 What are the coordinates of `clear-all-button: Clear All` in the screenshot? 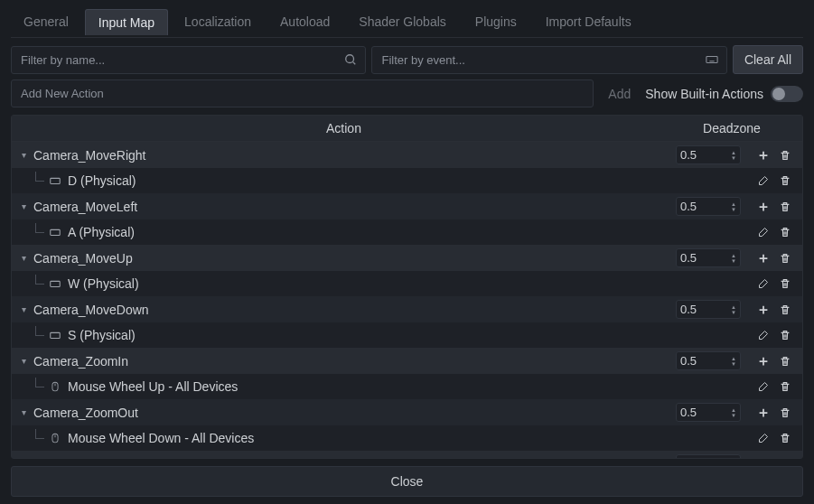 It's located at (768, 60).